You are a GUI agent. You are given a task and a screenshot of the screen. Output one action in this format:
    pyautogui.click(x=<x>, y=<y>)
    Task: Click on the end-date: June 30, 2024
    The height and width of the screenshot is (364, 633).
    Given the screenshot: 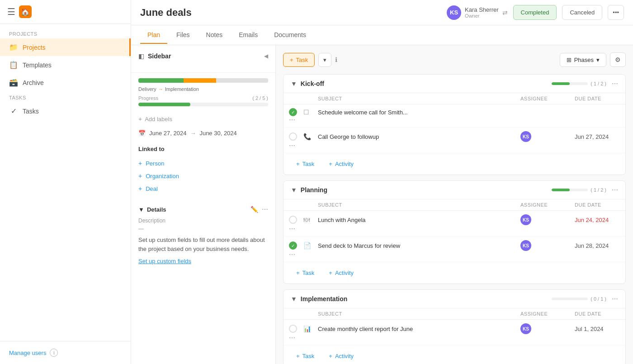 What is the action you would take?
    pyautogui.click(x=218, y=133)
    